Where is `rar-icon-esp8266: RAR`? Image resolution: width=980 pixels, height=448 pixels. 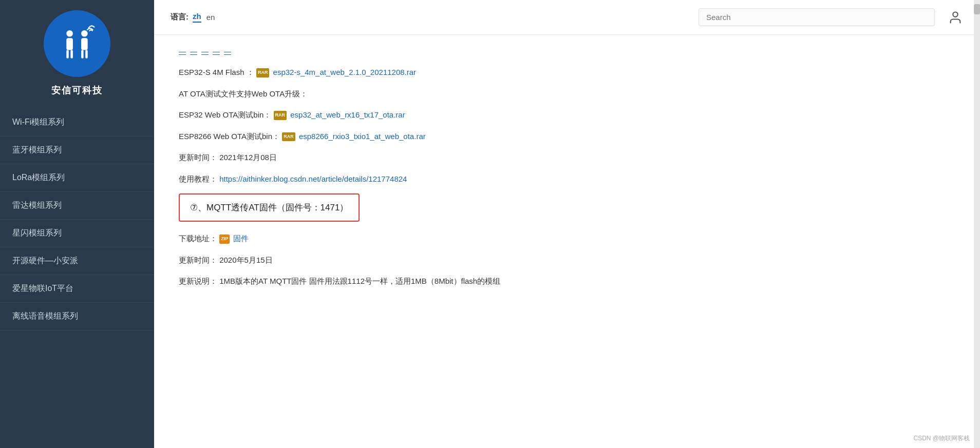
rar-icon-esp8266: RAR is located at coordinates (289, 137).